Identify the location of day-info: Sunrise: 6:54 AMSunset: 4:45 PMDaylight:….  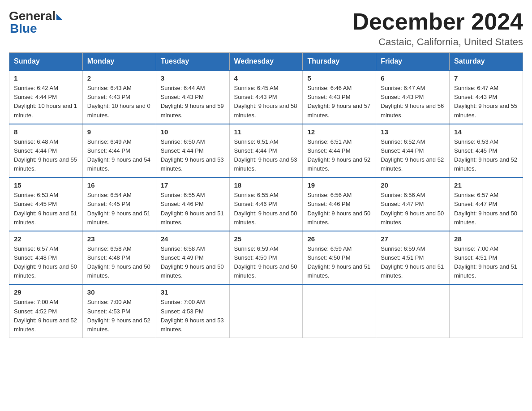
(119, 209).